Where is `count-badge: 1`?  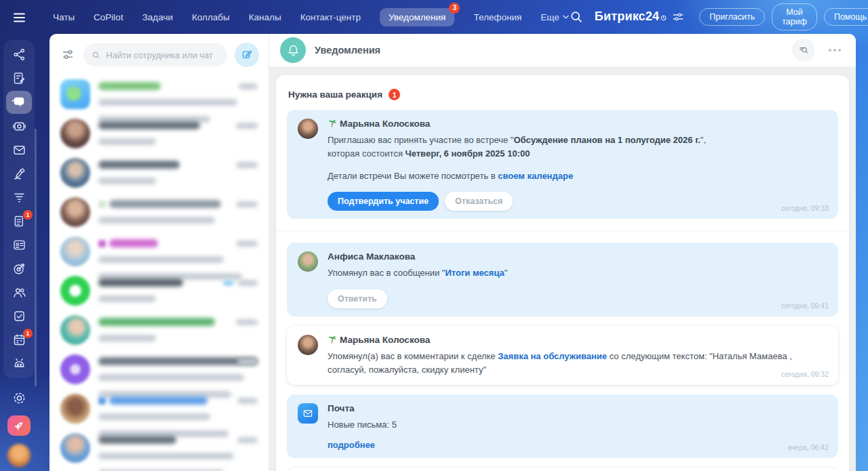
count-badge: 1 is located at coordinates (28, 215).